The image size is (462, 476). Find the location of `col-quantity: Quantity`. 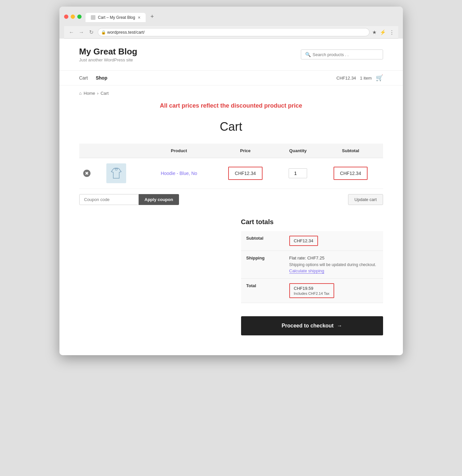

col-quantity: Quantity is located at coordinates (298, 151).